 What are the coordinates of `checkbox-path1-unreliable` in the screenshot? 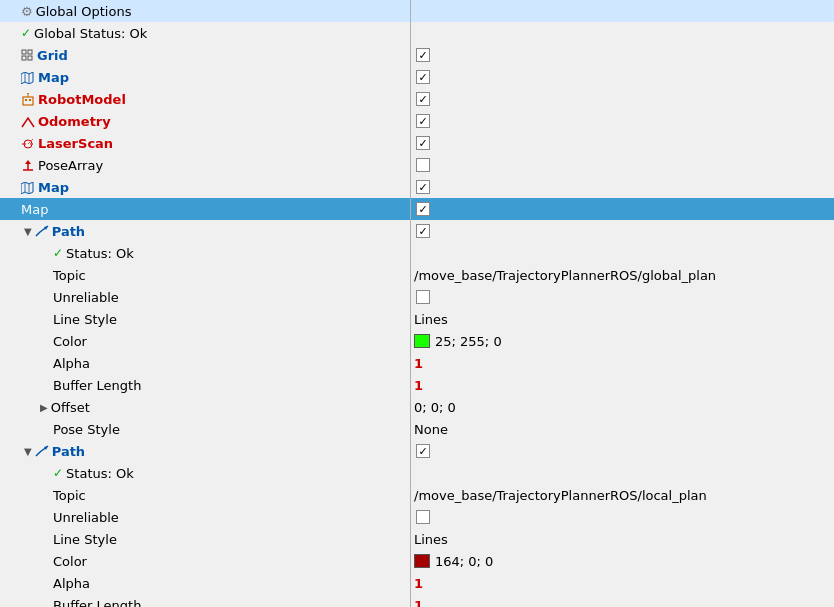 It's located at (423, 297).